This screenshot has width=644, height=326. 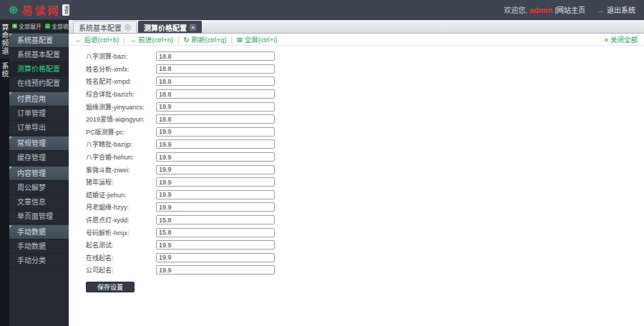 What do you see at coordinates (322, 10) in the screenshot?
I see `top-header: ⊛ 易读网 测算 欢迎您, admin |网站主页 → 退出系统` at bounding box center [322, 10].